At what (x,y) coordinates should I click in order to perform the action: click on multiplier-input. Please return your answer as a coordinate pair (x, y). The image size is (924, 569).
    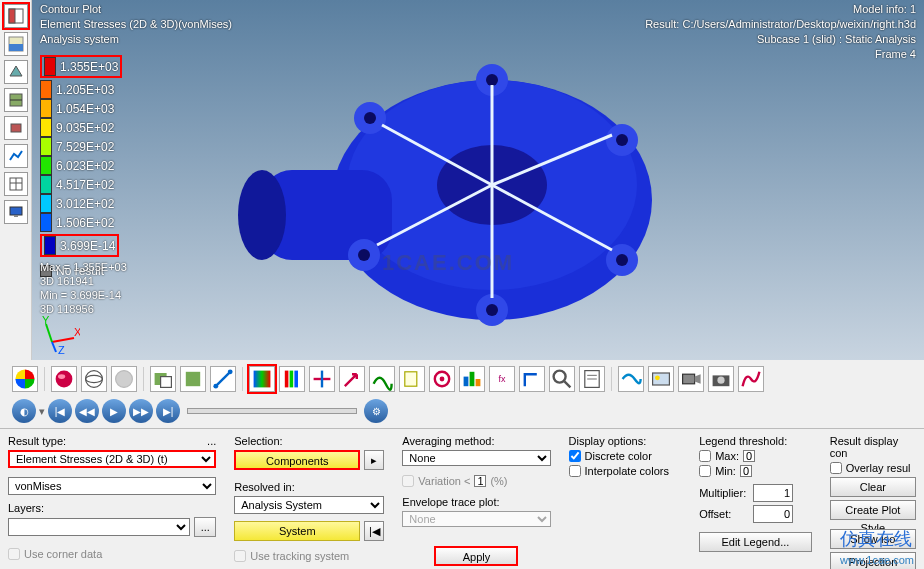
    Looking at the image, I should click on (773, 493).